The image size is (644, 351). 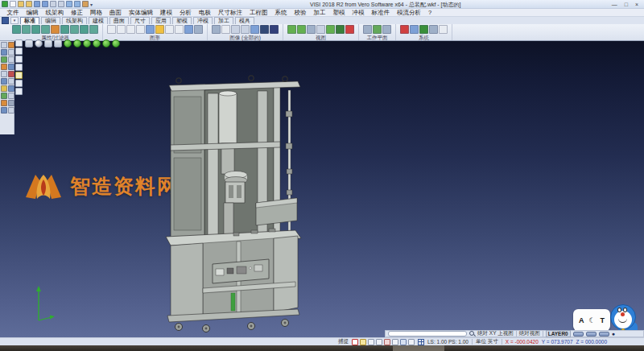 I want to click on system-monitor-icon, so click(x=414, y=29).